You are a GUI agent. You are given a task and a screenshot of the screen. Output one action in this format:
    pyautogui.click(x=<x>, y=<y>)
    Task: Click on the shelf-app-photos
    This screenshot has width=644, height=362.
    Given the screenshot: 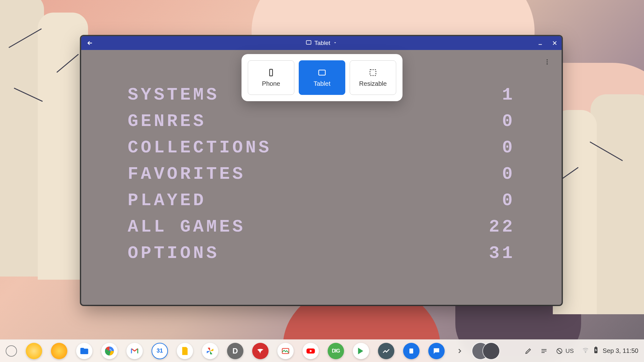 What is the action you would take?
    pyautogui.click(x=210, y=351)
    